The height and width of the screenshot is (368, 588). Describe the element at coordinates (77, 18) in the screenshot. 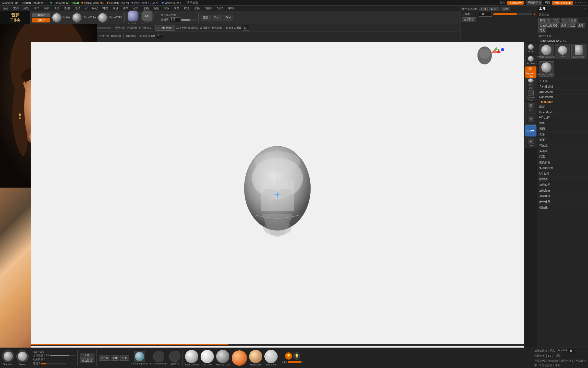

I see `curve-tube-btn` at that location.